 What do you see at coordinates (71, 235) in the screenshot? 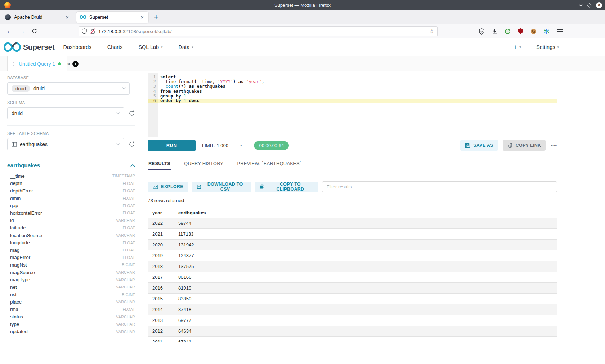
I see `column-row: locationSourceVARCHAR` at bounding box center [71, 235].